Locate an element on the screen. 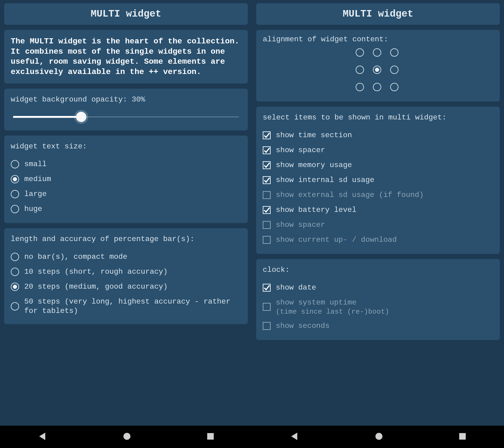 The height and width of the screenshot is (448, 504). text-size-card: widget text size: smallmediumlargehuge is located at coordinates (126, 179).